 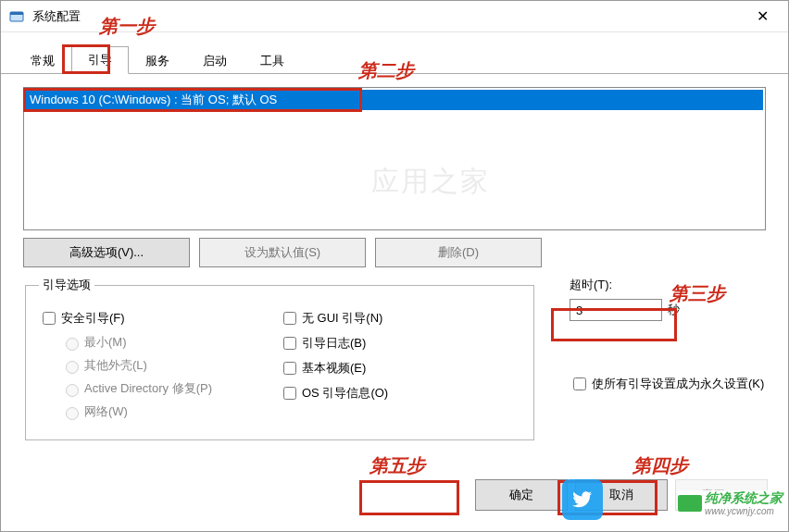 I want to click on set-default-button: 设为默认值(S), so click(x=282, y=253).